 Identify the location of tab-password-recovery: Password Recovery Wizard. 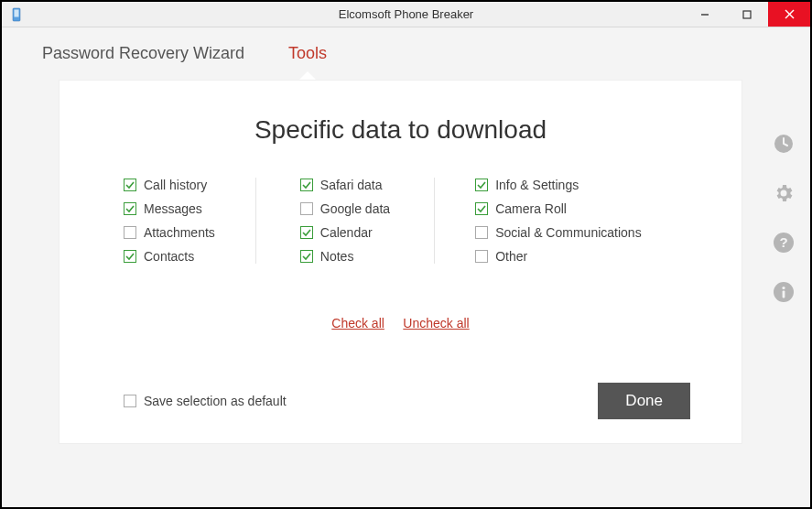
(143, 62).